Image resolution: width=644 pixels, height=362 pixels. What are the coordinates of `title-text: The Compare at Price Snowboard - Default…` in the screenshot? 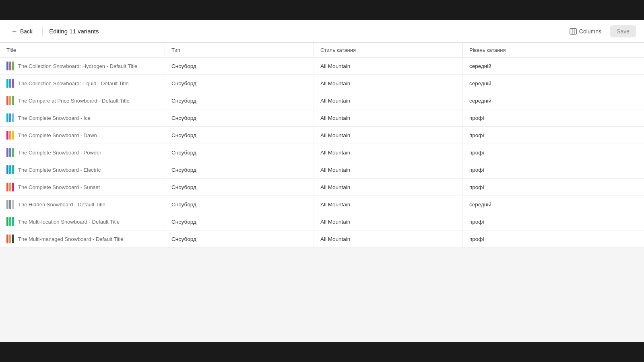 It's located at (74, 101).